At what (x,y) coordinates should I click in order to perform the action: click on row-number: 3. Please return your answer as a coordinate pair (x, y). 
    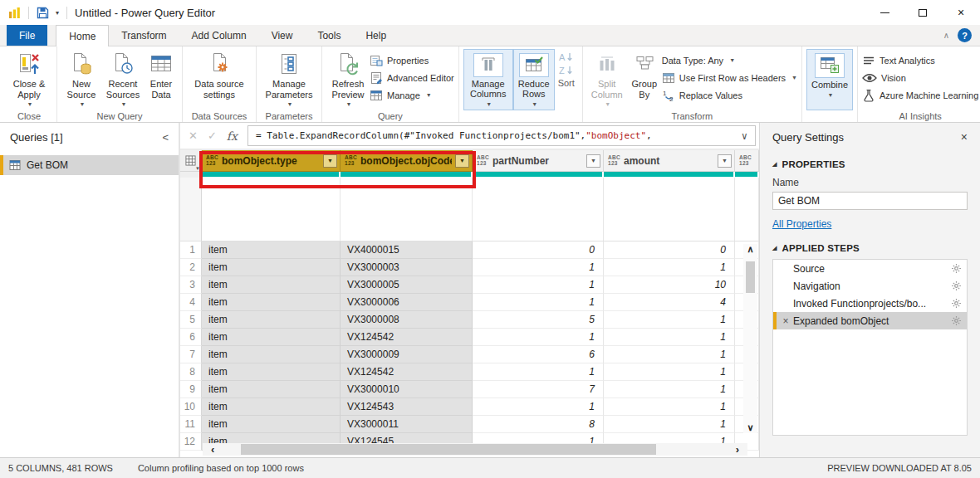
    Looking at the image, I should click on (191, 285).